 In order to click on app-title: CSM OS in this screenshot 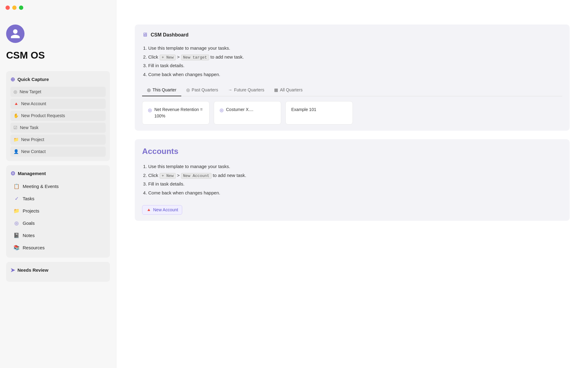, I will do `click(58, 55)`.